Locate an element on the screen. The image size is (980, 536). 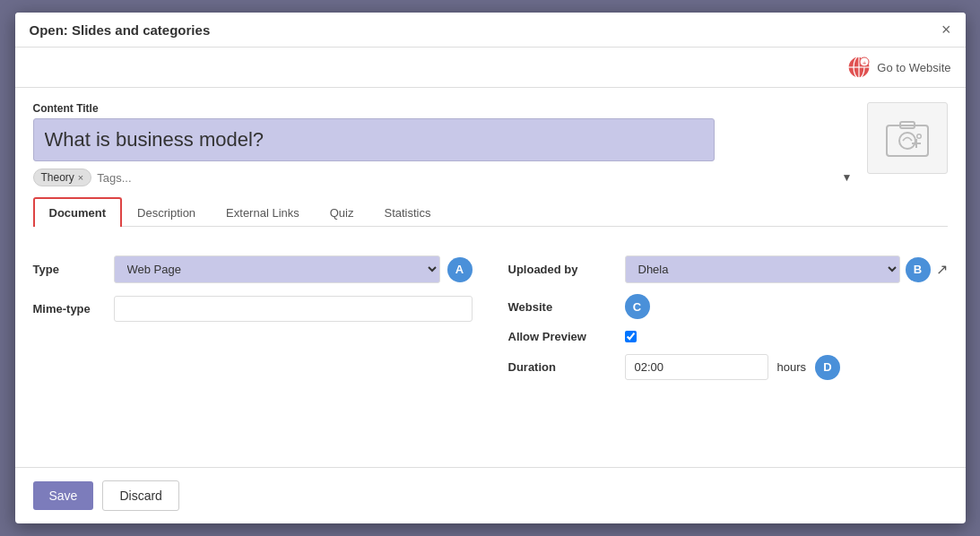
mime-label: Mime-type is located at coordinates (69, 308).